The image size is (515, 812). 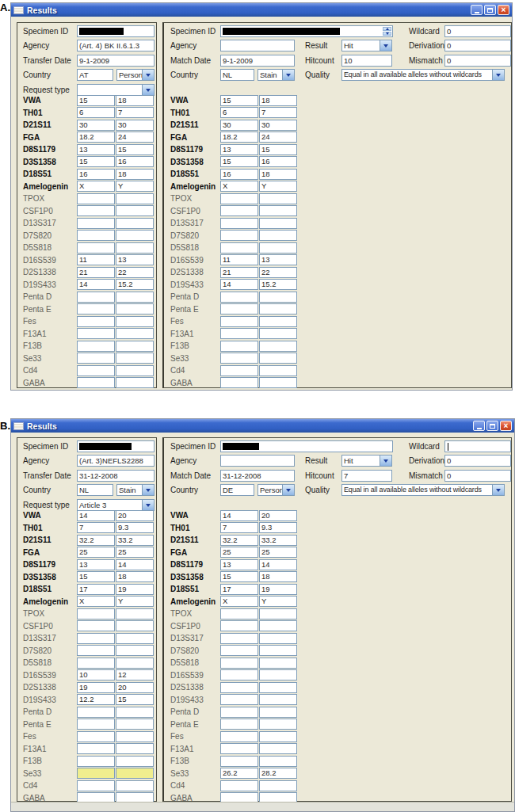 I want to click on country-kind-dropdown: Stain, so click(x=276, y=74).